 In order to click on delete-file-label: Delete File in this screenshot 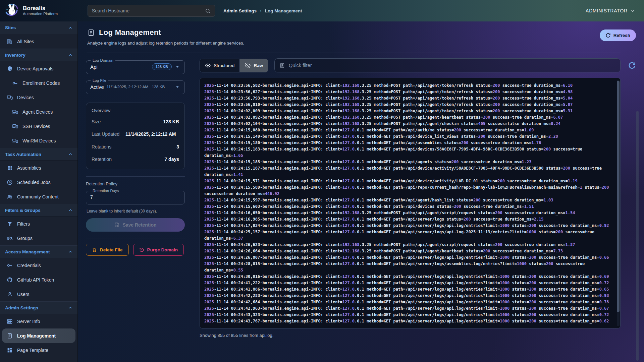, I will do `click(111, 250)`.